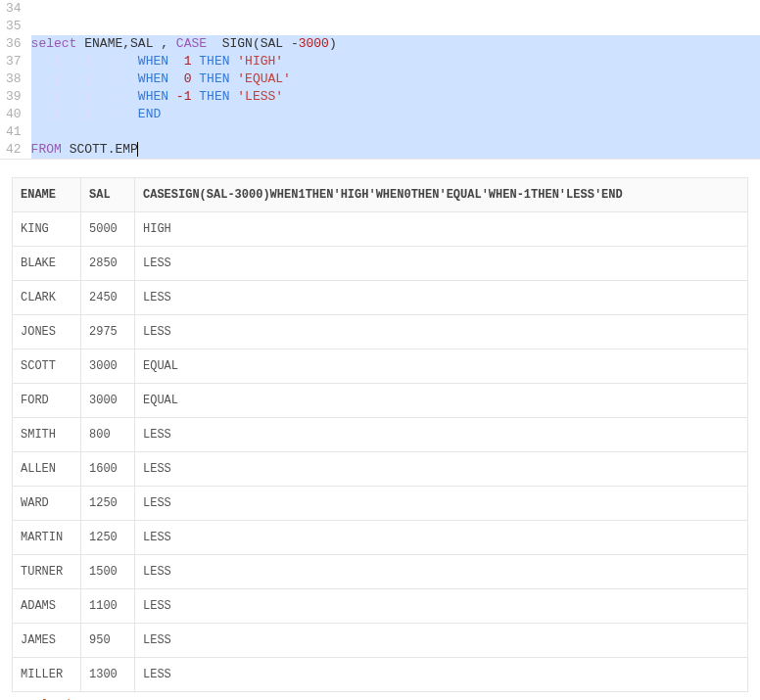  I want to click on table-header-row: ENAME SAL CASESIGN(SAL-3000)WHEN1THEN'HI…, so click(380, 196).